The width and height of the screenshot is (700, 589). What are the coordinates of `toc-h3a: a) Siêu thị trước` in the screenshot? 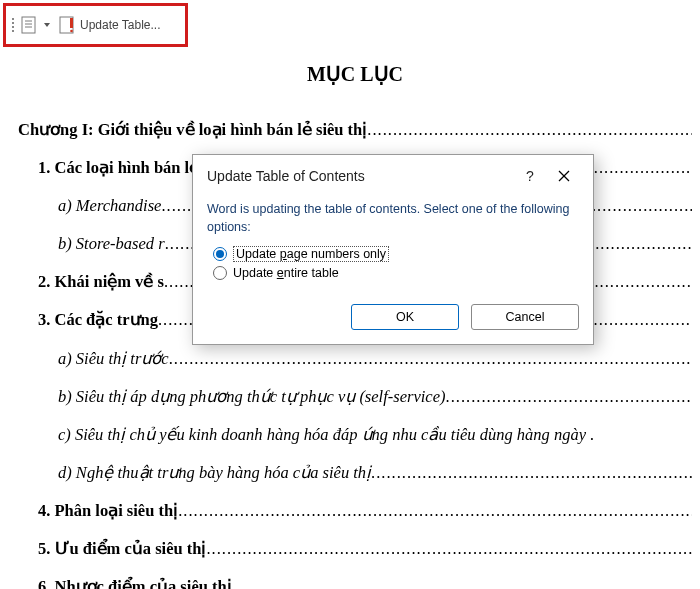 It's located at (114, 358).